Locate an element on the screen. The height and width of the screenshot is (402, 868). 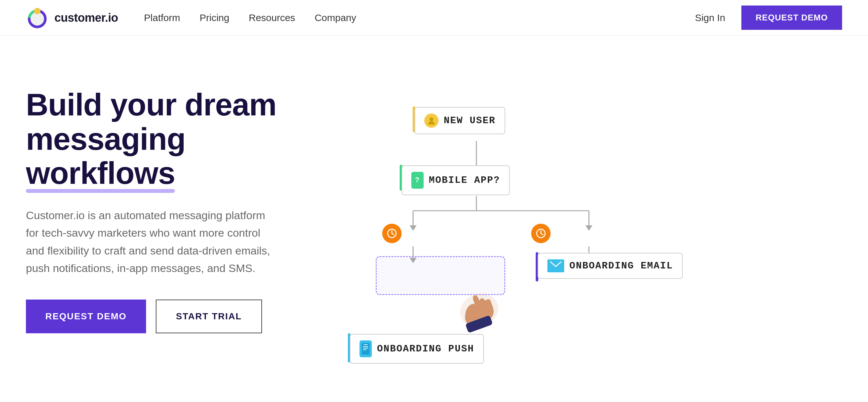
nav-link-platform: Platform is located at coordinates (162, 18).